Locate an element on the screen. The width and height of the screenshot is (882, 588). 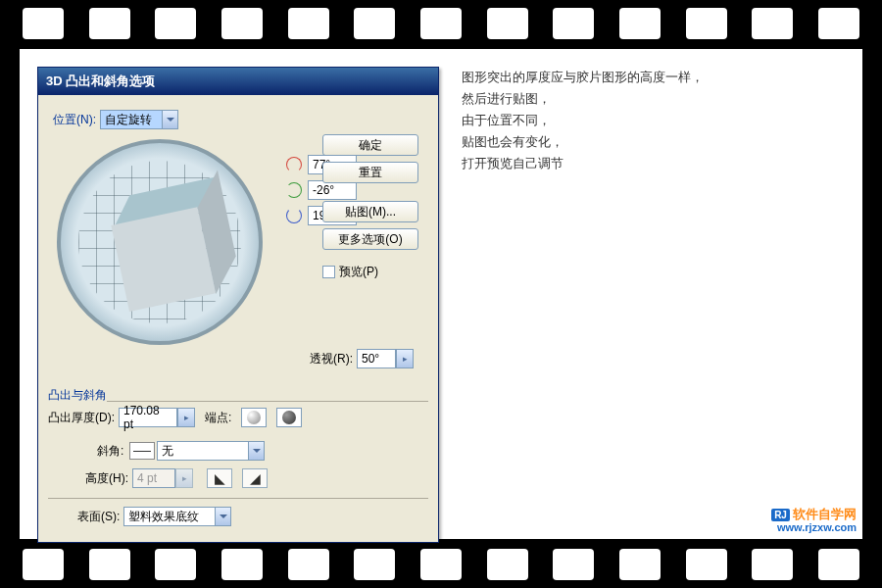
cap-off-button is located at coordinates (289, 417).